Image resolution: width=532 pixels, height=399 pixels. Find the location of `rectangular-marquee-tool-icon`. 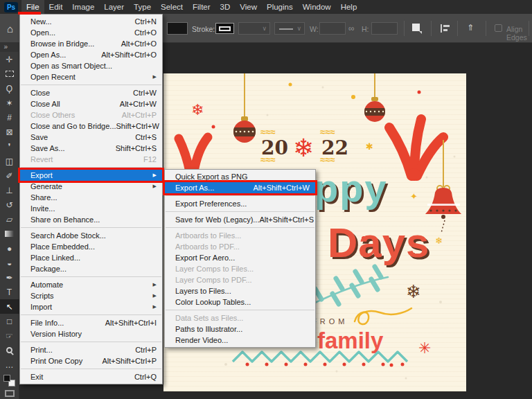

rectangular-marquee-tool-icon is located at coordinates (10, 73).